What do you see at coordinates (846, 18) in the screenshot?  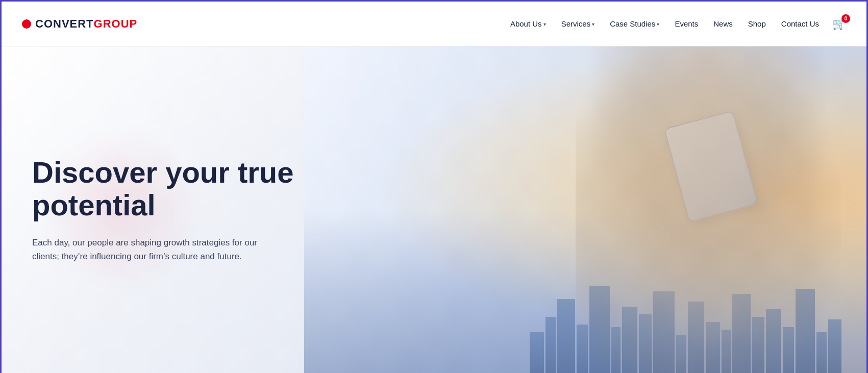 I see `cart-badge: 0` at bounding box center [846, 18].